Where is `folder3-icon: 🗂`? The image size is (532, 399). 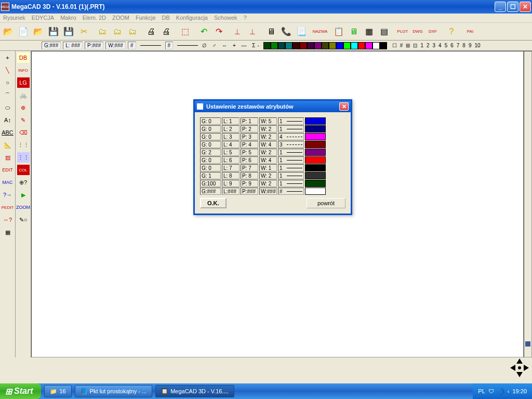 folder3-icon: 🗂 is located at coordinates (132, 32).